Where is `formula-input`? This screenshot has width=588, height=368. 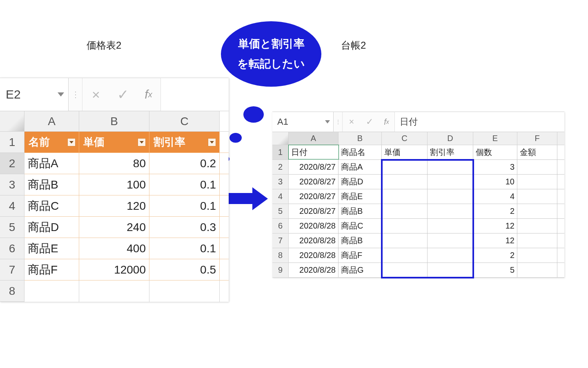
formula-input is located at coordinates (195, 94).